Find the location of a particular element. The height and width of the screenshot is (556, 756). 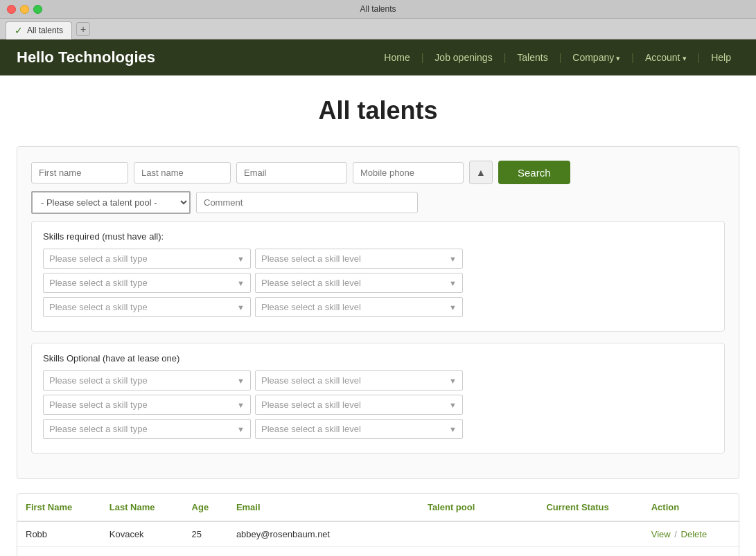

skill-required-level-3: Please select a skill level ▼ is located at coordinates (359, 307).